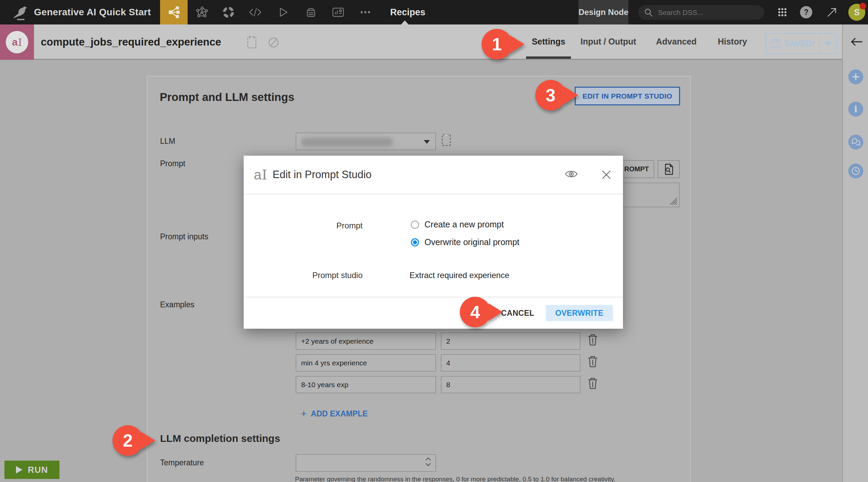 The image size is (868, 482). What do you see at coordinates (274, 42) in the screenshot?
I see `schedule-disabled-icon` at bounding box center [274, 42].